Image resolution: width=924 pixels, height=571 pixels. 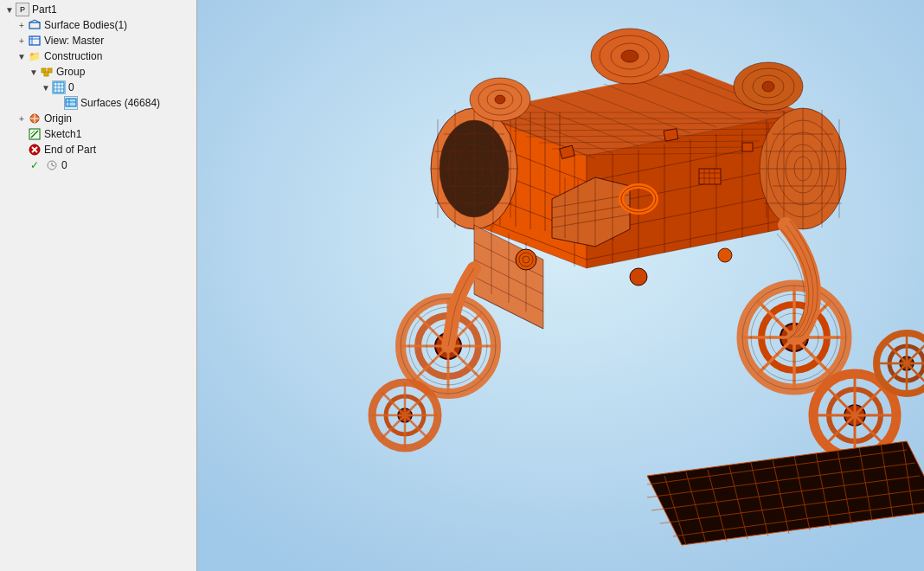 I want to click on tree-label-surface-bodies: Surface Bodies(1), so click(x=86, y=25).